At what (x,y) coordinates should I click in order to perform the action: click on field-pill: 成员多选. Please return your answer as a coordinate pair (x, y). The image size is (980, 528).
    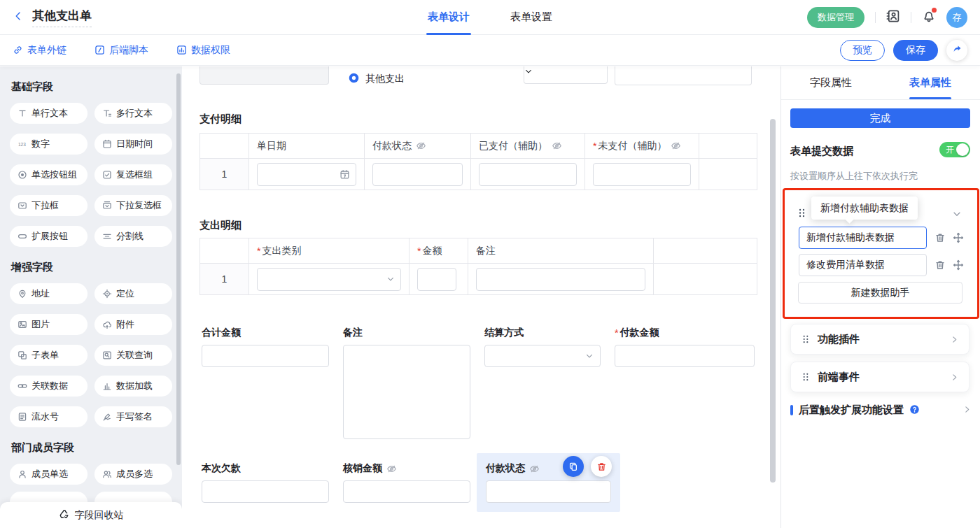
    Looking at the image, I should click on (133, 474).